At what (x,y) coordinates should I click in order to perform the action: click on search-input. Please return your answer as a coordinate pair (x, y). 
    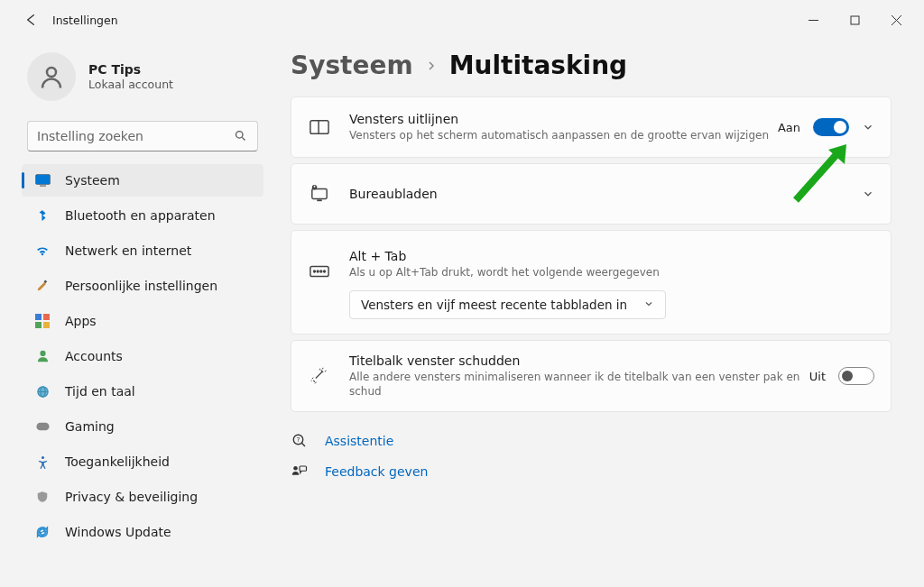
    Looking at the image, I should click on (133, 136).